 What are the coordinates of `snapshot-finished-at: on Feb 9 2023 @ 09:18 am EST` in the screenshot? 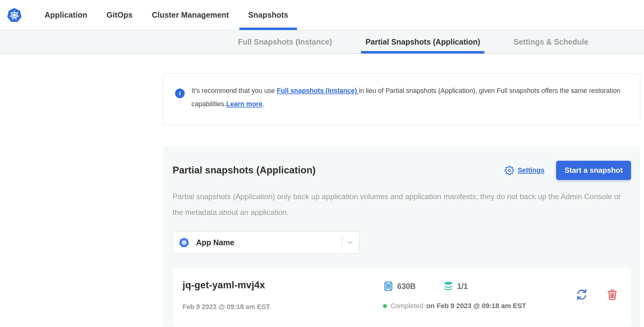 It's located at (476, 306).